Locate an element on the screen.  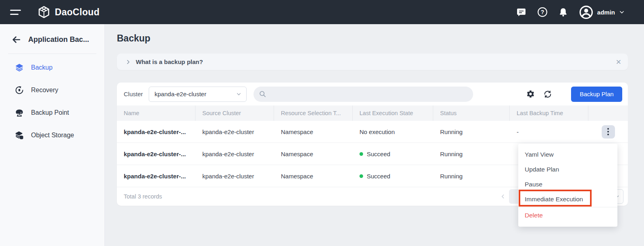
help-icon: ? is located at coordinates (542, 12).